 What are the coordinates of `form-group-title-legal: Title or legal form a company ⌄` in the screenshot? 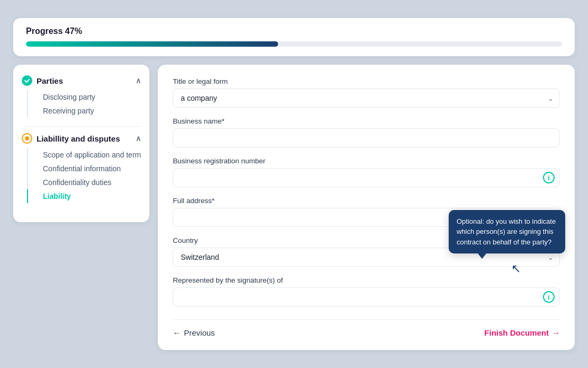 It's located at (367, 92).